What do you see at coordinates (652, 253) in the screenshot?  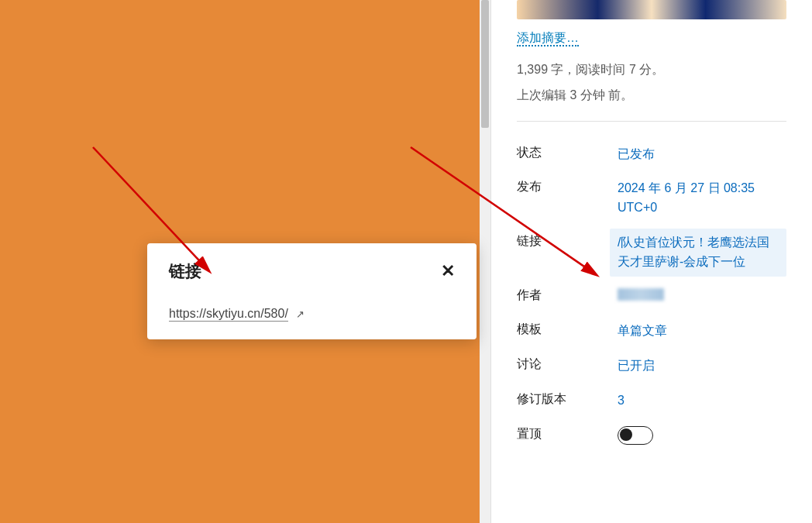 I see `link-row: 链接 /队史首位状元！老鹰选法国天才里萨谢-会成下一位` at bounding box center [652, 253].